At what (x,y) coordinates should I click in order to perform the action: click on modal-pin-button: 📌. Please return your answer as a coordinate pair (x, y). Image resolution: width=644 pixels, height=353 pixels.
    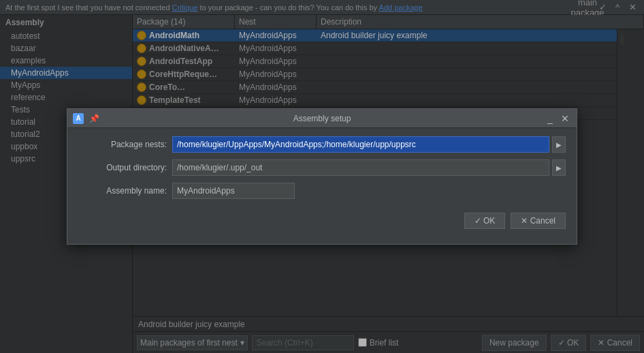
    Looking at the image, I should click on (94, 119).